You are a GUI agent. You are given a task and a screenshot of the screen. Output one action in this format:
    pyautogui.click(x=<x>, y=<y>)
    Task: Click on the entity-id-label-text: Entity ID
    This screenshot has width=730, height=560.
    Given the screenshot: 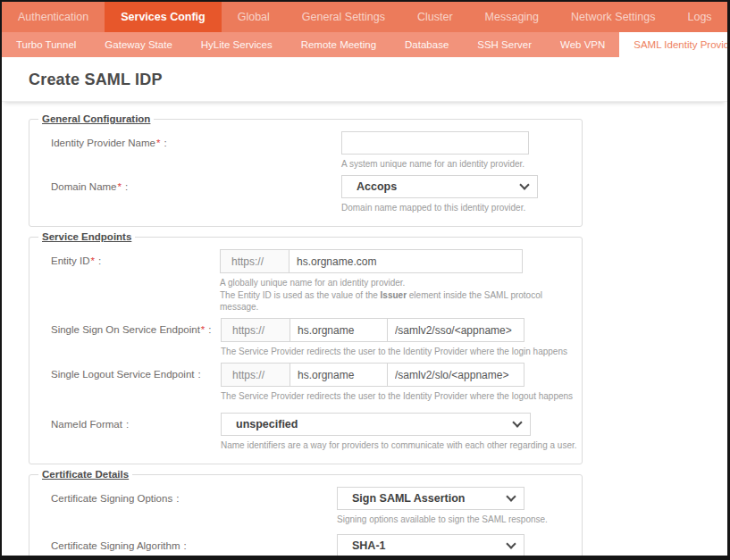 What is the action you would take?
    pyautogui.click(x=70, y=261)
    